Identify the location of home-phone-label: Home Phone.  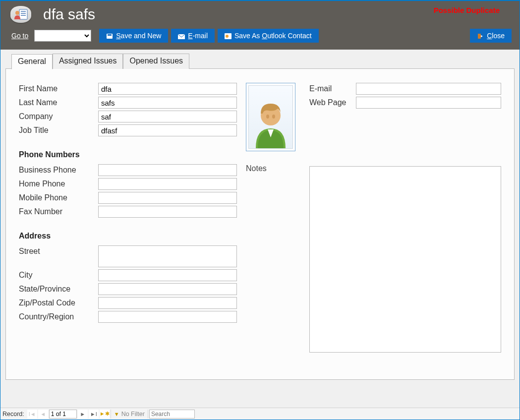
(58, 184).